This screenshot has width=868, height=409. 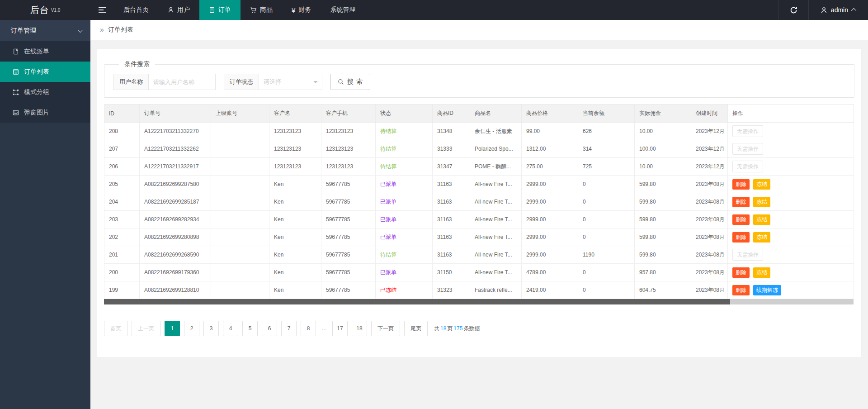 What do you see at coordinates (791, 131) in the screenshot?
I see `cell-actions: 无需操作` at bounding box center [791, 131].